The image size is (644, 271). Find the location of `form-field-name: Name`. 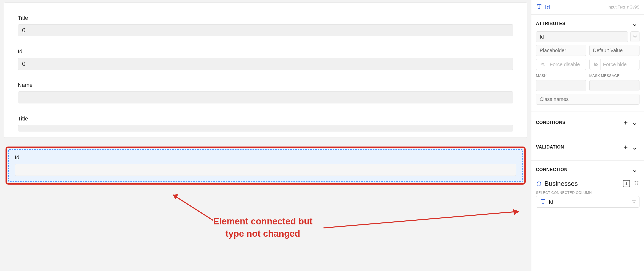

form-field-name: Name is located at coordinates (266, 93).